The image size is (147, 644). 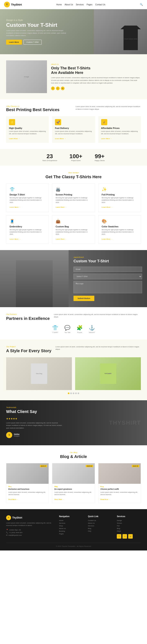 What do you see at coordinates (71, 520) in the screenshot?
I see `footer-nav-home: Home` at bounding box center [71, 520].